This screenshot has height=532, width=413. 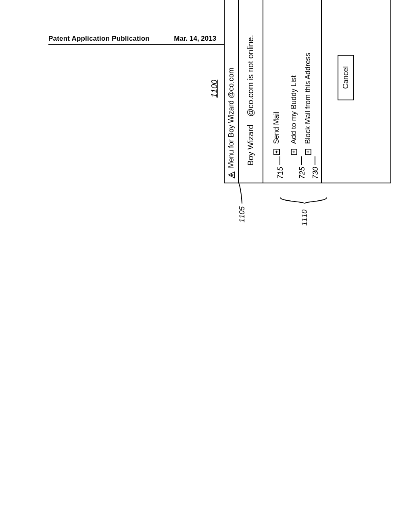 I want to click on callout-1110: 1110, so click(x=305, y=218).